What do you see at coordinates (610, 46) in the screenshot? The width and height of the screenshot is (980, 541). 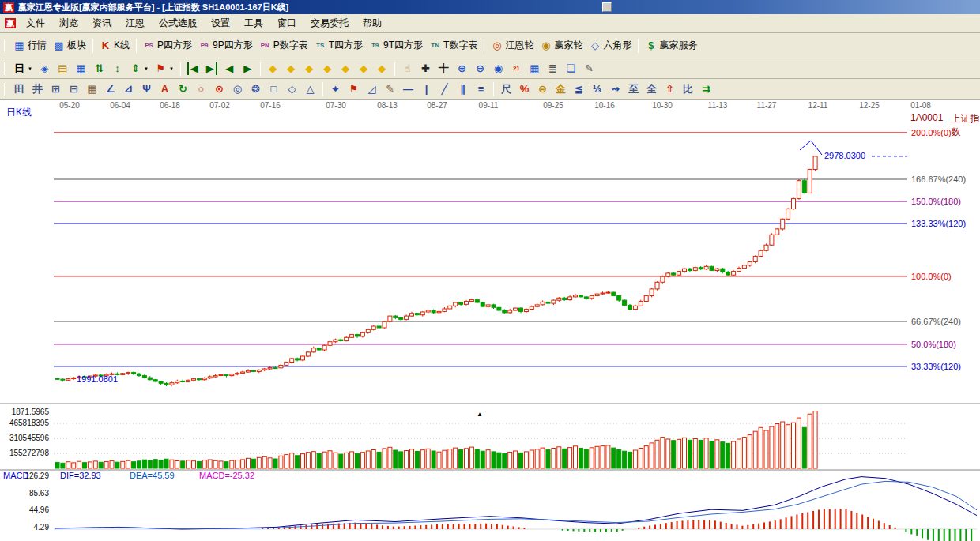 I see `hexagon-chart-button: ◇六角形` at bounding box center [610, 46].